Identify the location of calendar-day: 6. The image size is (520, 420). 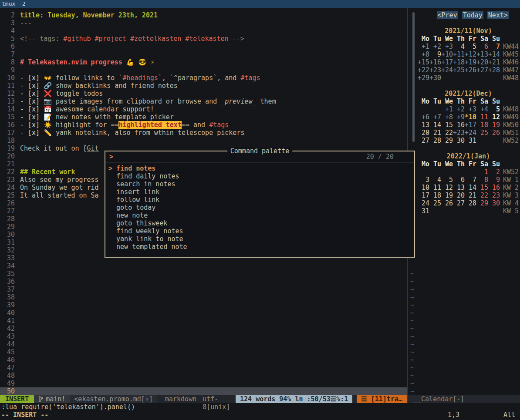
(483, 47).